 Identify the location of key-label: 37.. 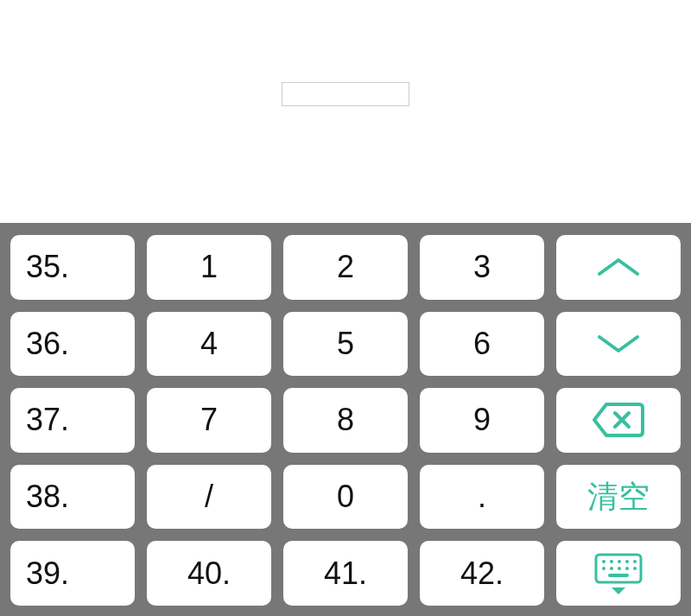
(48, 420).